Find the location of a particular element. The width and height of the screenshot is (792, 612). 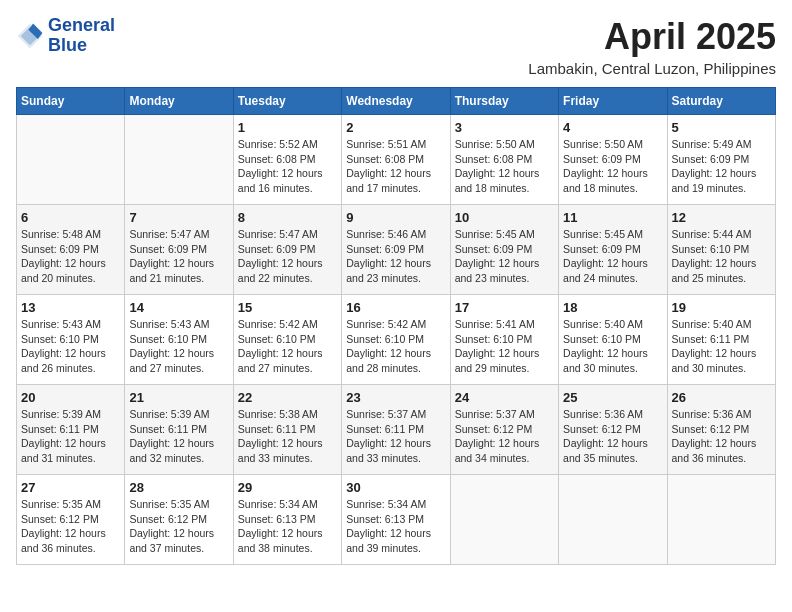

day-number: 4 is located at coordinates (612, 128).